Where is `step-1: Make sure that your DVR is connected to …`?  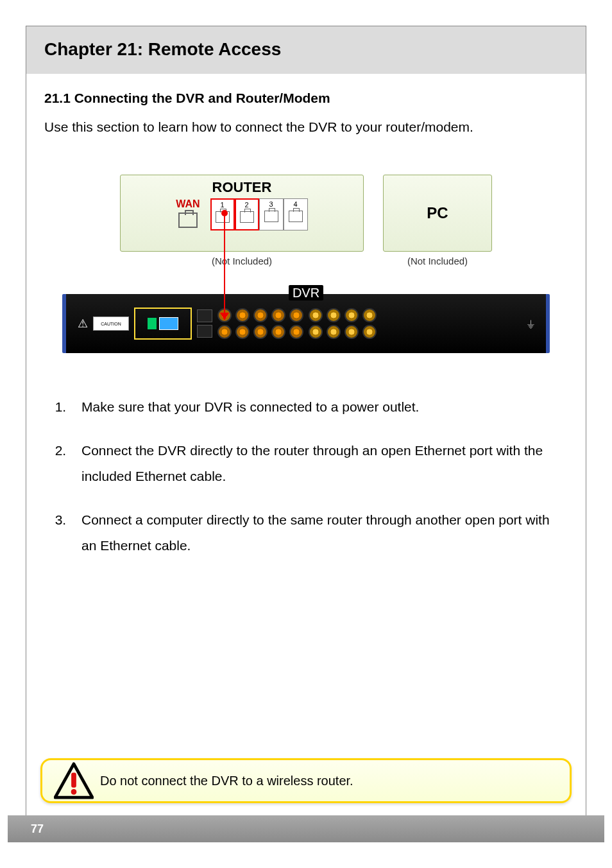 step-1: Make sure that your DVR is connected to … is located at coordinates (312, 407).